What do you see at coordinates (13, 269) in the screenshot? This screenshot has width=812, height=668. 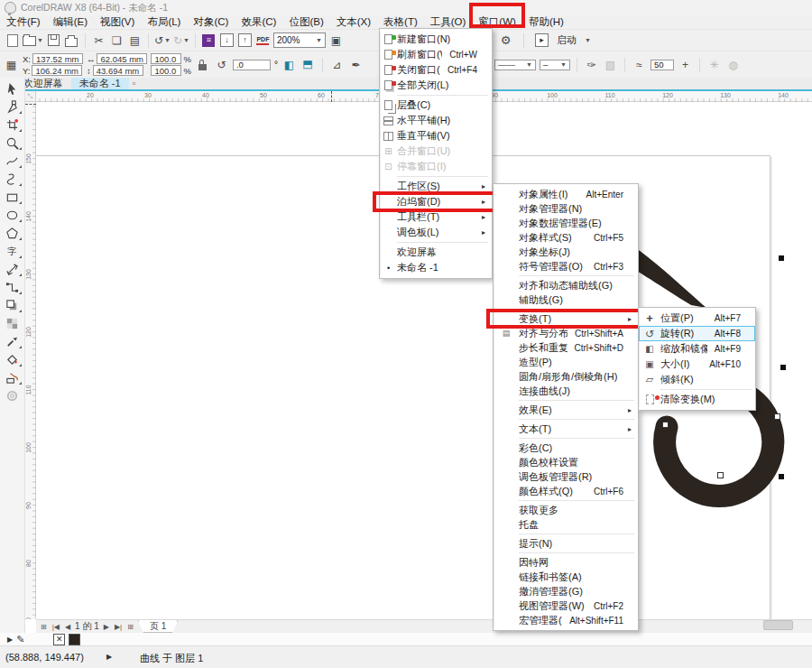 I see `dimension-tool` at bounding box center [13, 269].